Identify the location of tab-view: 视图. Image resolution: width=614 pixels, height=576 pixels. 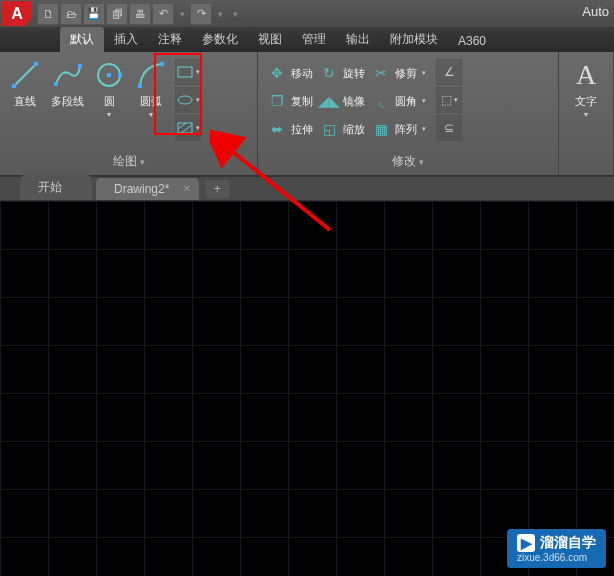
(270, 40).